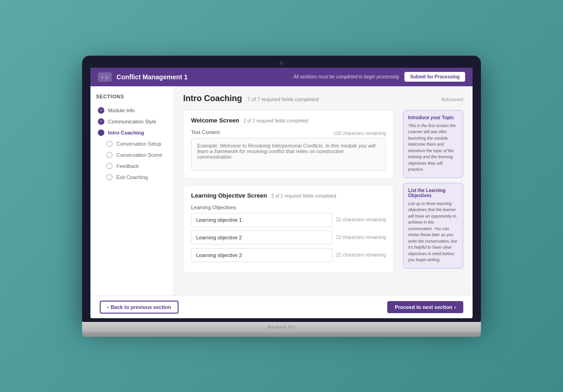 This screenshot has width=563, height=392. I want to click on learning-card-header: Learning Objective Screen 2 of 2 require…, so click(288, 196).